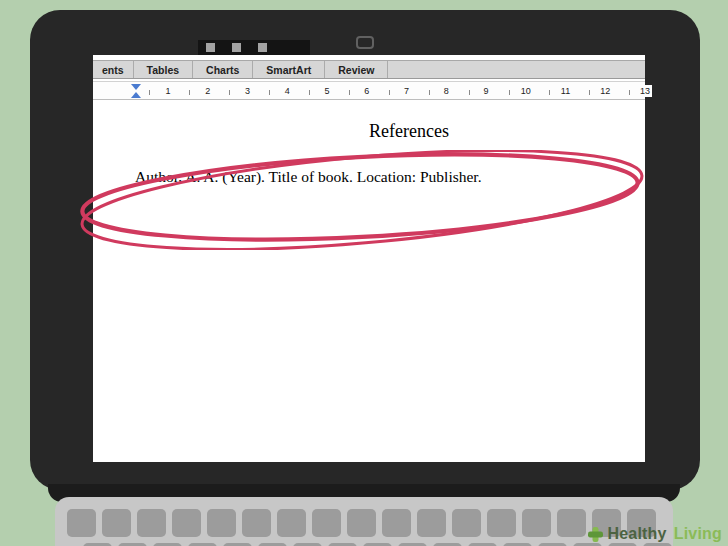 This screenshot has width=728, height=546. Describe the element at coordinates (369, 70) in the screenshot. I see `ribbon-tab-bar: entsTablesChartsSmartArtReview` at that location.